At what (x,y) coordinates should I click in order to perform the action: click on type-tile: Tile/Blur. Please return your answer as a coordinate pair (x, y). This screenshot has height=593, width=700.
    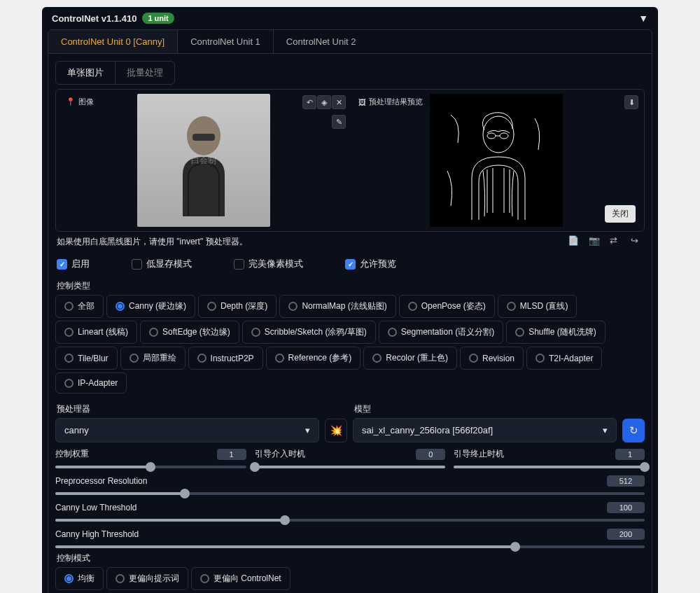
    Looking at the image, I should click on (87, 358).